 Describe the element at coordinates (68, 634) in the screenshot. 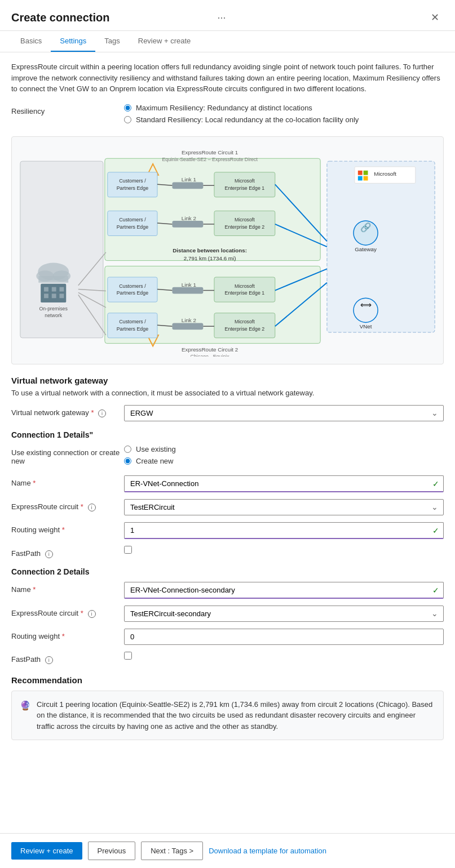

I see `conn2-routing-weight-label: Routing weight *` at that location.